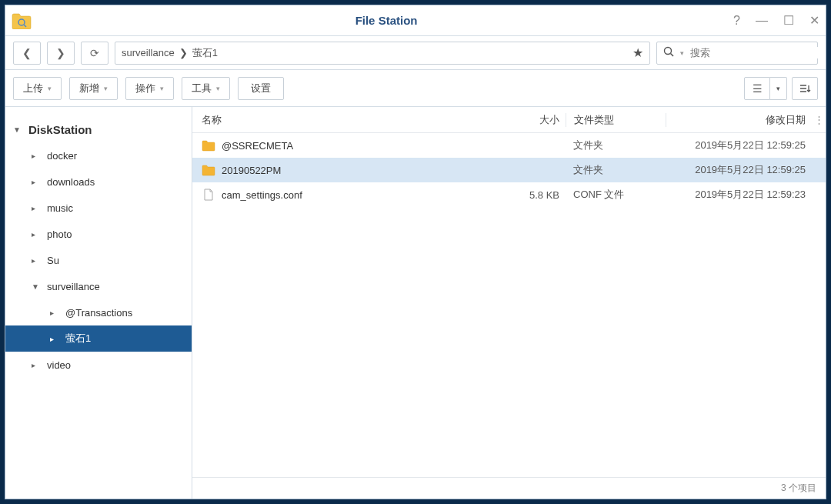 This screenshot has width=831, height=504. Describe the element at coordinates (509, 145) in the screenshot. I see `file-row: @SSRECMETA 文件夹 2019年5月22日 12:59:25` at that location.